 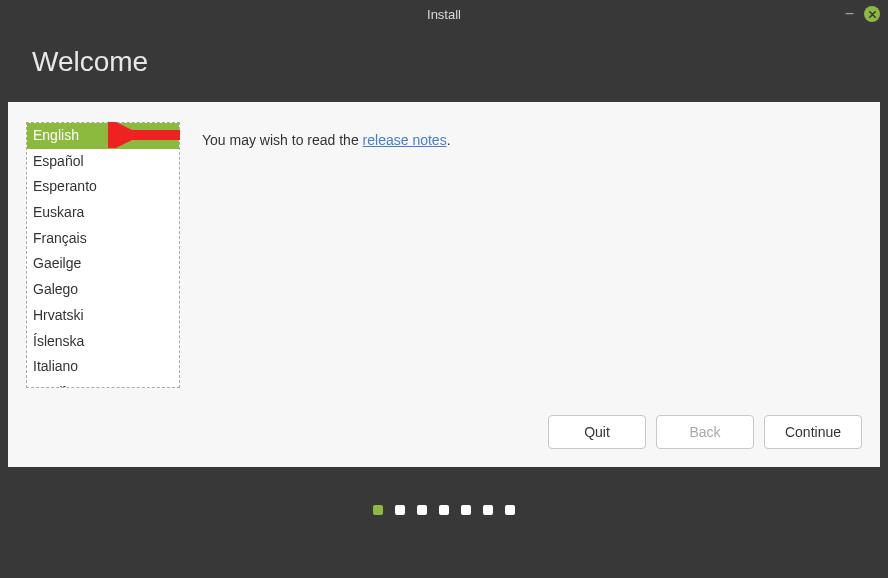 I want to click on language-option: English, so click(x=103, y=136).